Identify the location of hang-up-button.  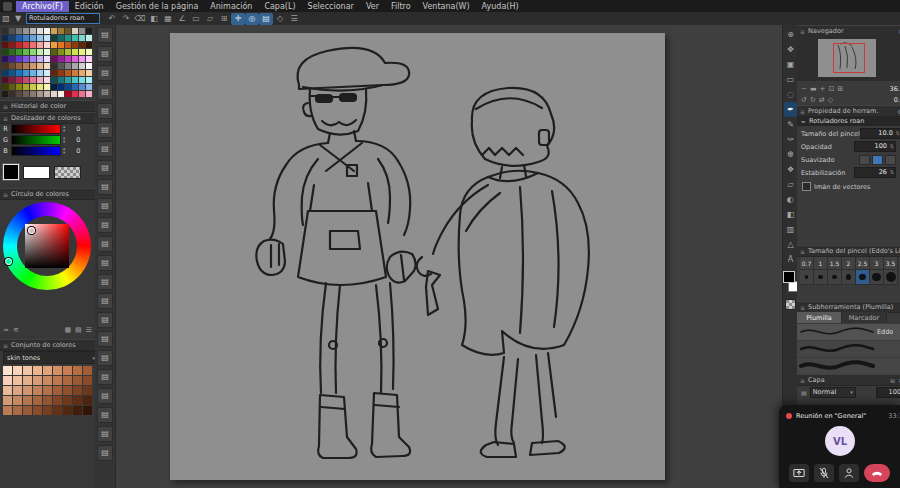
(877, 473).